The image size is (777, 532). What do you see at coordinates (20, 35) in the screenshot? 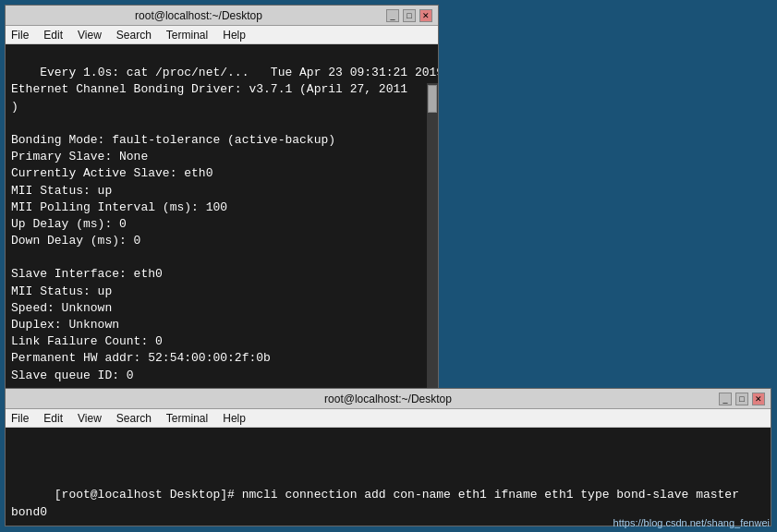
I see `menu-file-1: File` at bounding box center [20, 35].